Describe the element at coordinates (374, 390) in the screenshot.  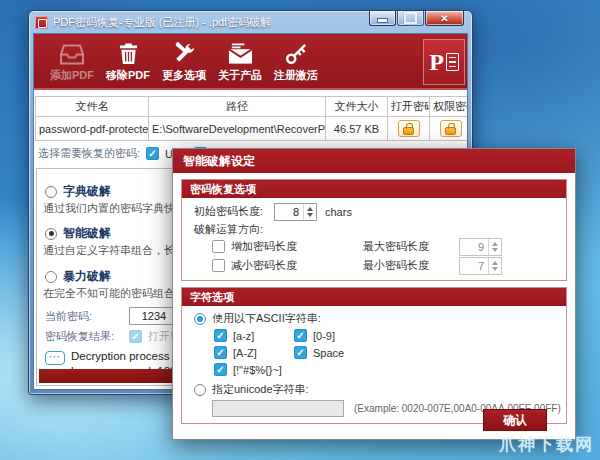
I see `unicode-option-row: 指定unicode字符串:` at that location.